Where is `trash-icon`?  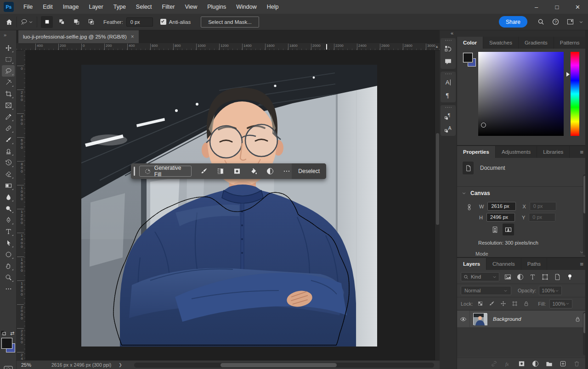
trash-icon is located at coordinates (577, 363).